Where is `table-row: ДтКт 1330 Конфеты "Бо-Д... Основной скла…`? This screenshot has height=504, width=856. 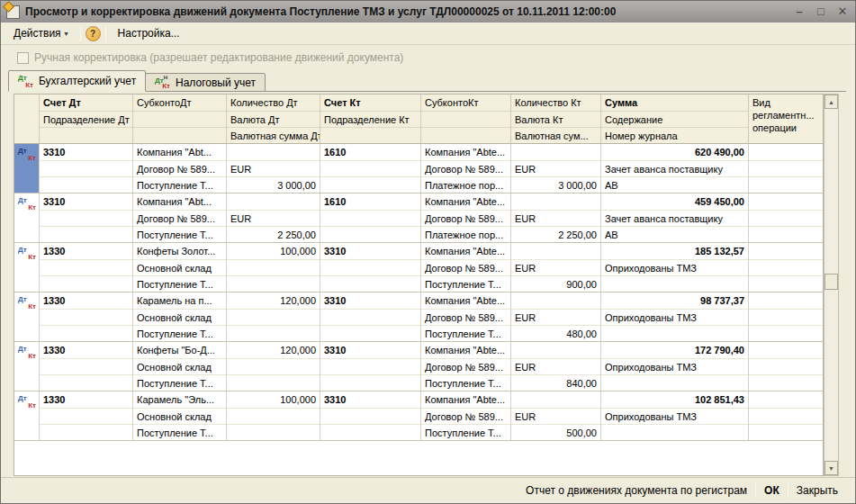 table-row: ДтКт 1330 Конфеты "Бо-Д... Основной скла… is located at coordinates (419, 367).